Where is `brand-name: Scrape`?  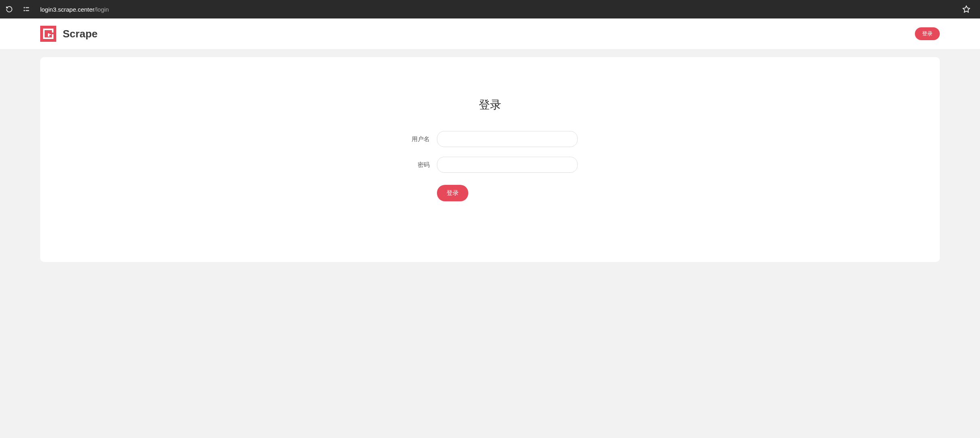 brand-name: Scrape is located at coordinates (80, 34).